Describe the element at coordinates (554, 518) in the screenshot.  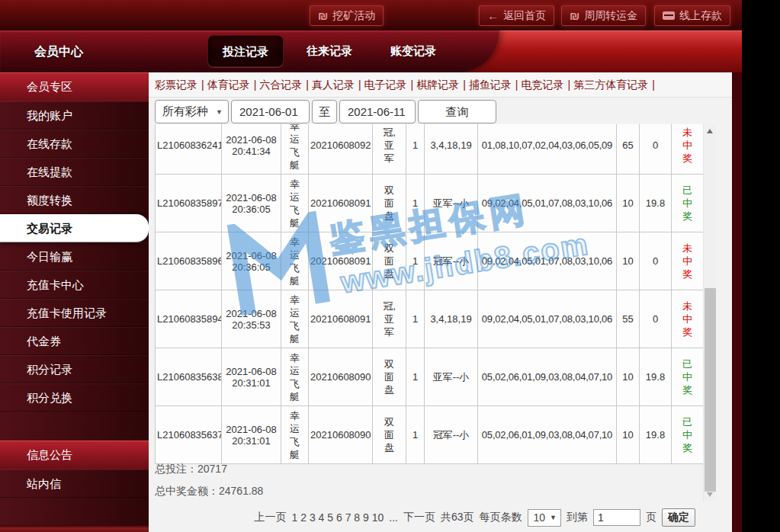
I see `chevron-down-icon: ▼` at that location.